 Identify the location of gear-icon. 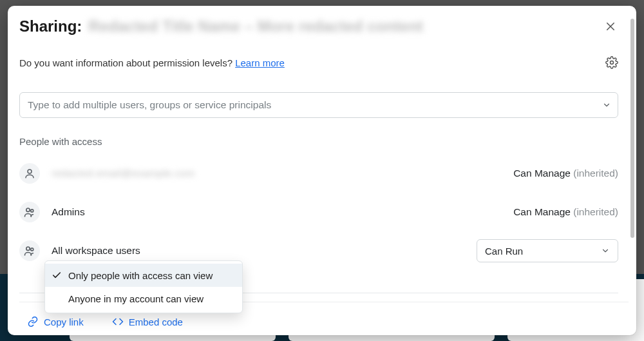
(612, 63).